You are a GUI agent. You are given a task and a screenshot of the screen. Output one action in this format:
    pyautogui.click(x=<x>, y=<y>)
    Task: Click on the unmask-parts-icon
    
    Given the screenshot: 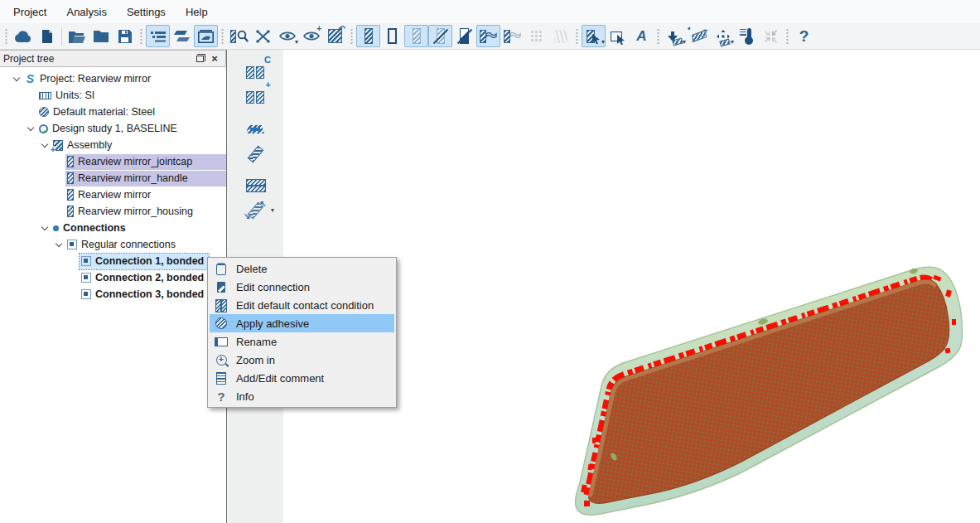 What is the action you would take?
    pyautogui.click(x=512, y=36)
    